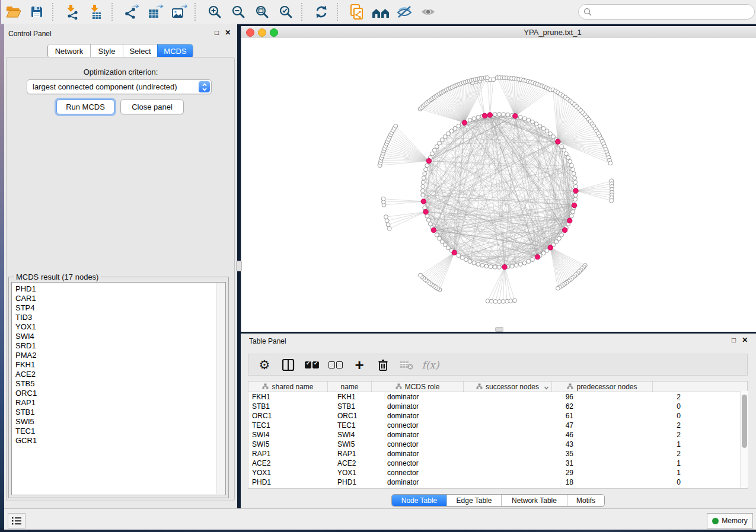 This screenshot has height=532, width=756. What do you see at coordinates (381, 12) in the screenshot?
I see `first-neighbors-icon` at bounding box center [381, 12].